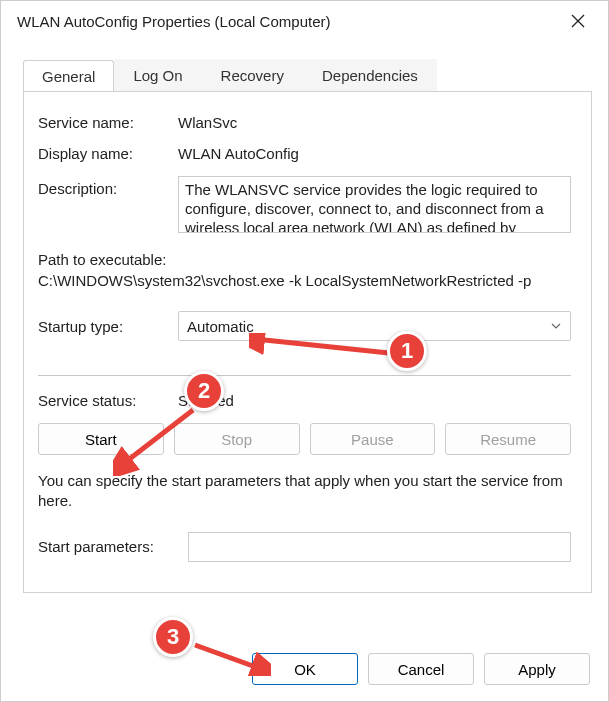  What do you see at coordinates (237, 439) in the screenshot?
I see `stop-button: Stop` at bounding box center [237, 439].